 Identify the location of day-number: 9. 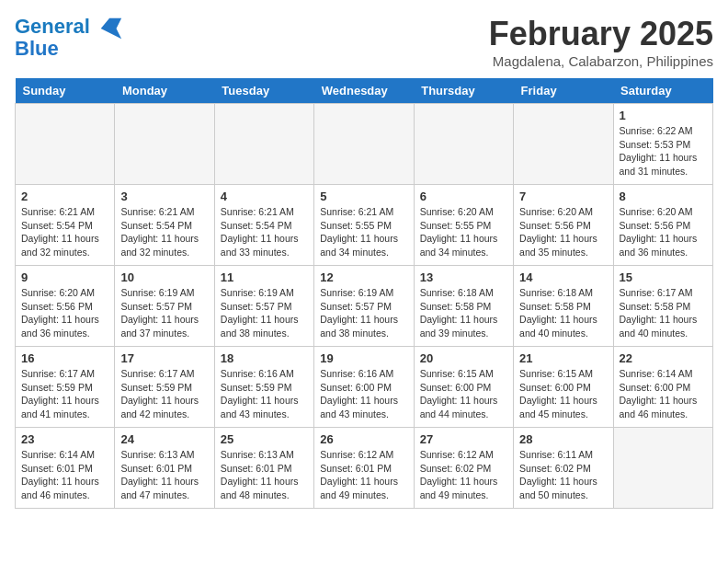
(64, 278).